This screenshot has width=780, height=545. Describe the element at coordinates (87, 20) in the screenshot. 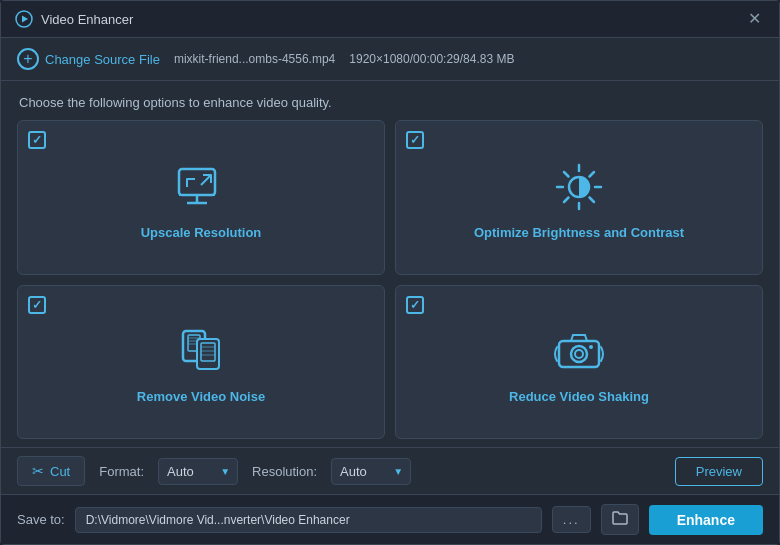

I see `window-title: Video Enhancer` at that location.